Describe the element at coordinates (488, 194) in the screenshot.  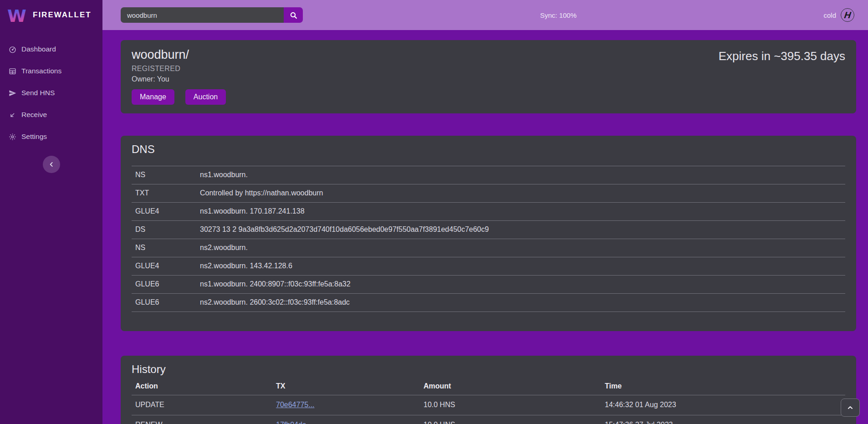
I see `dns-record-row: TXT Controlled by https://nathan.woodbur…` at that location.